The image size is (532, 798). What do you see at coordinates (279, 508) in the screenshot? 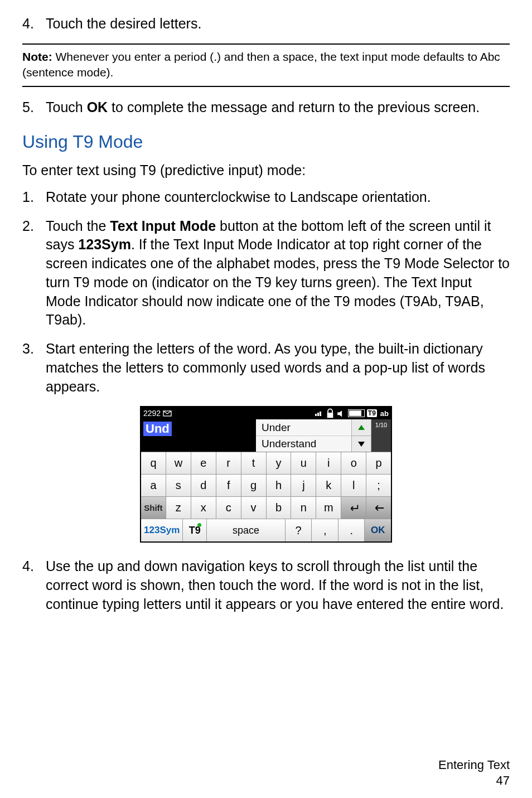
I see `key-b: b` at bounding box center [279, 508].